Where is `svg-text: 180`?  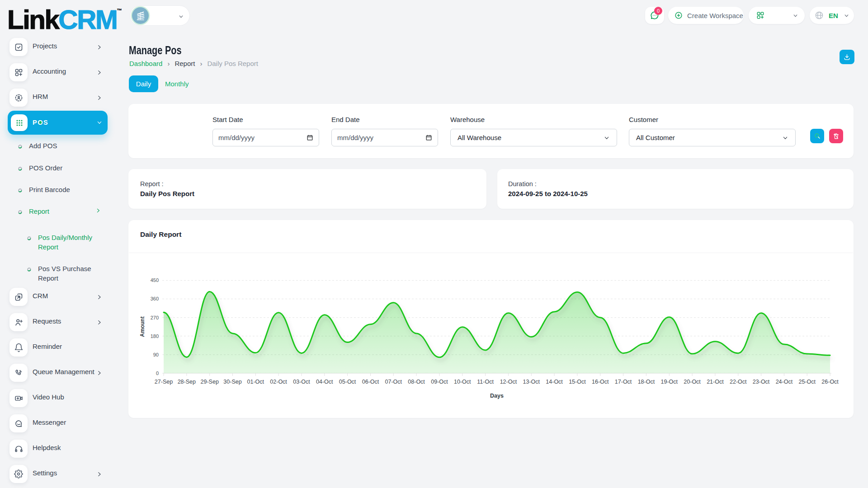
svg-text: 180 is located at coordinates (155, 336).